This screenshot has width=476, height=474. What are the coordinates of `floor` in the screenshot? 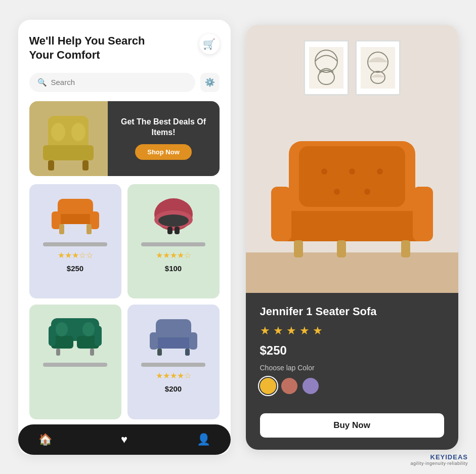 It's located at (352, 273).